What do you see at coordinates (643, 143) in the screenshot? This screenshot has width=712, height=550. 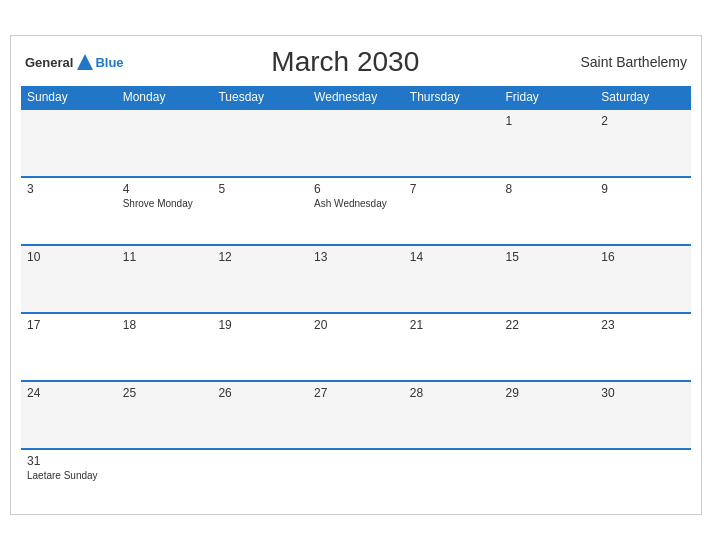 I see `calendar-cell: 2` at bounding box center [643, 143].